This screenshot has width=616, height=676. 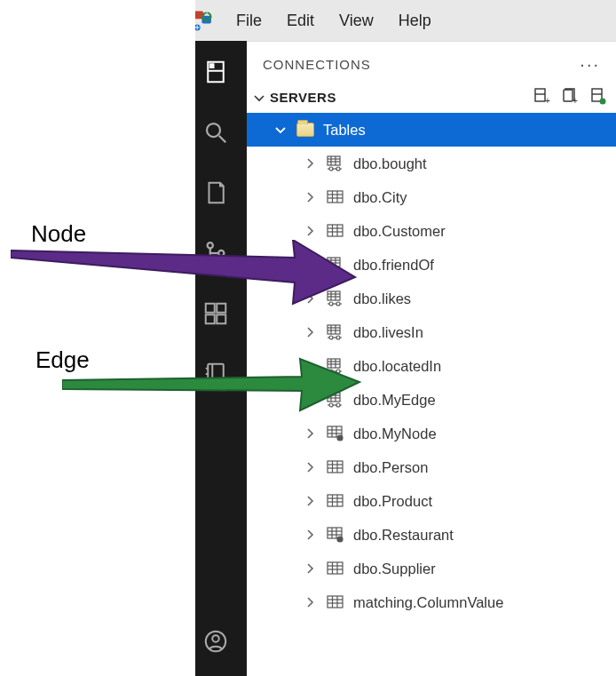 I want to click on new-connection-icon: +, so click(x=541, y=98).